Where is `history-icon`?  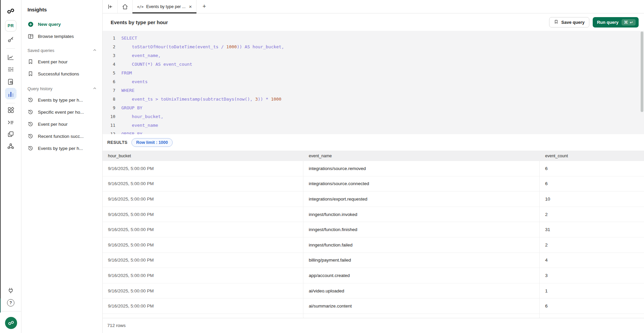
history-icon is located at coordinates (31, 100).